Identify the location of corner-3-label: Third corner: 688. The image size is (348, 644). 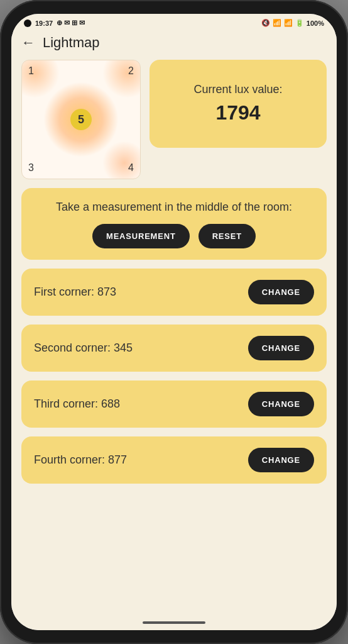
(77, 404).